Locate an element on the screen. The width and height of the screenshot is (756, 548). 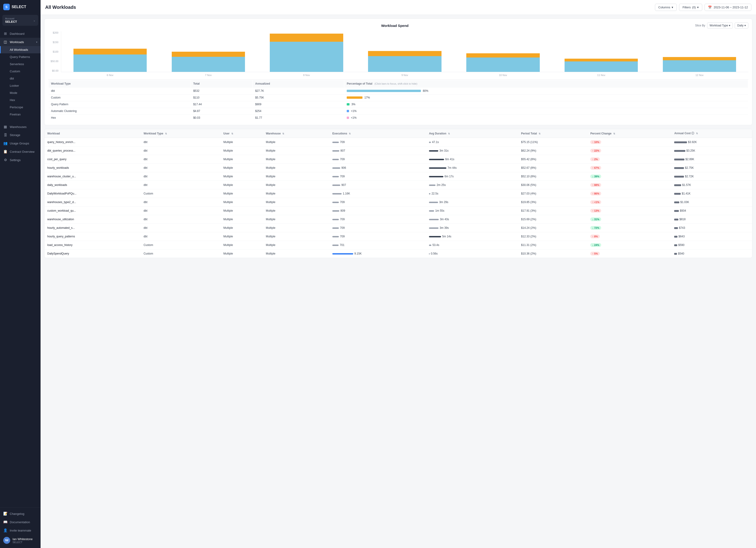
sidebar-sub-looker: Looker is located at coordinates (20, 86).